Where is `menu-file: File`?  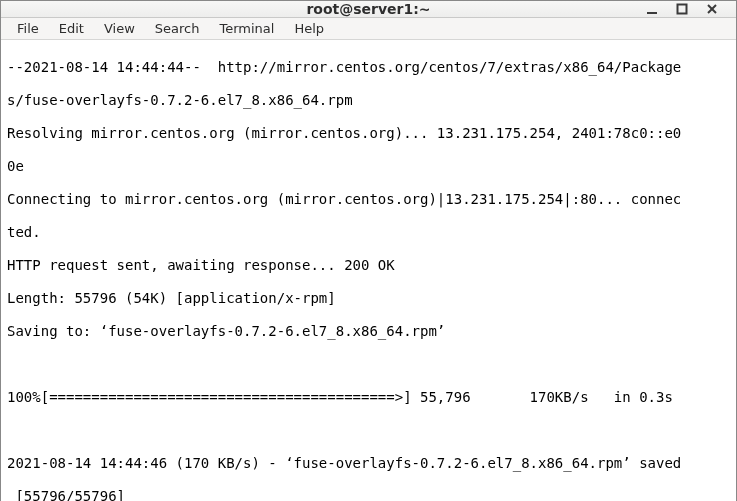 menu-file: File is located at coordinates (28, 28).